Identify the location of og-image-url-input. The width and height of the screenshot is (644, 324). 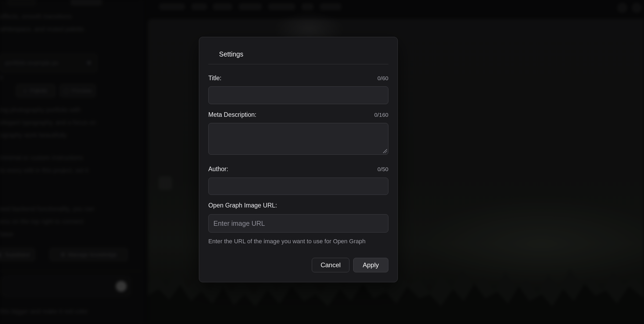
(298, 223).